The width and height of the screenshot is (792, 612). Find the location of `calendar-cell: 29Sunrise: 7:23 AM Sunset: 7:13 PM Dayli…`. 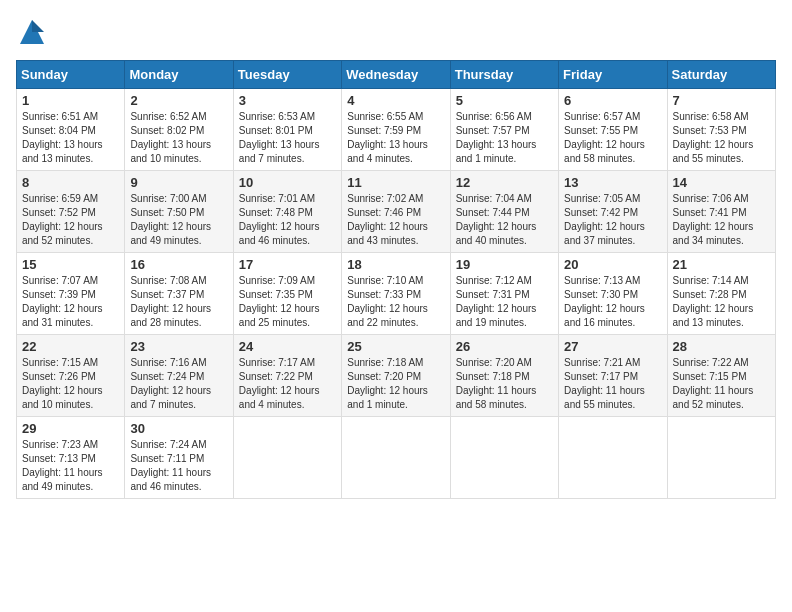

calendar-cell: 29Sunrise: 7:23 AM Sunset: 7:13 PM Dayli… is located at coordinates (71, 458).